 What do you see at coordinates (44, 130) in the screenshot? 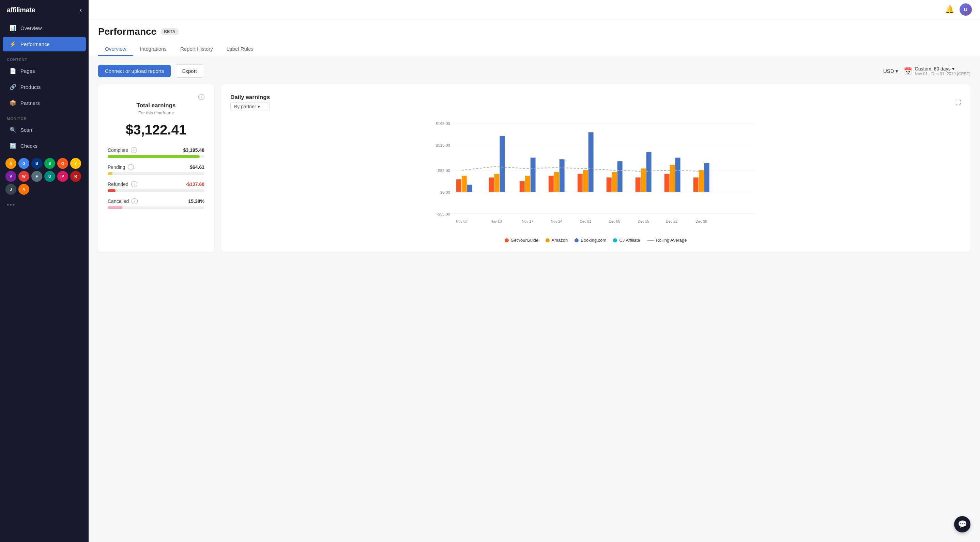
I see `sidebar-item-scan: 🔍 Scan` at bounding box center [44, 130].